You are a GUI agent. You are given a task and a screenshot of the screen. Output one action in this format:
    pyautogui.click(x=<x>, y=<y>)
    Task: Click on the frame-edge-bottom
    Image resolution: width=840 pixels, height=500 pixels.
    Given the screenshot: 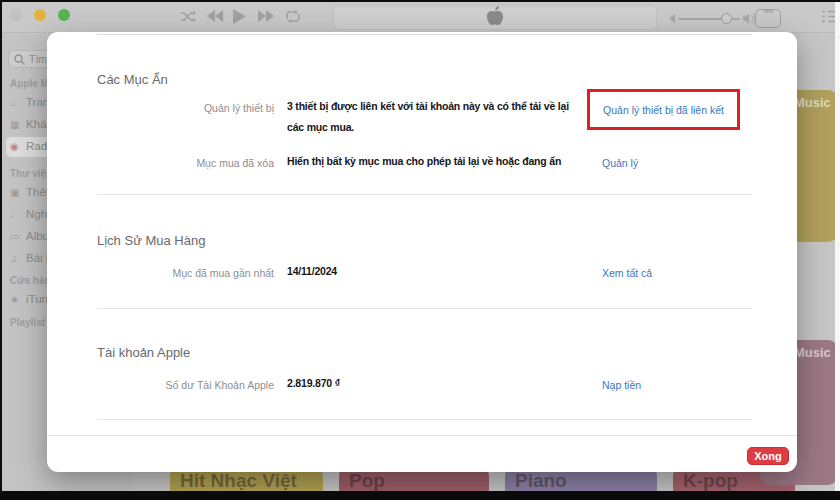 What is the action you would take?
    pyautogui.click(x=420, y=496)
    